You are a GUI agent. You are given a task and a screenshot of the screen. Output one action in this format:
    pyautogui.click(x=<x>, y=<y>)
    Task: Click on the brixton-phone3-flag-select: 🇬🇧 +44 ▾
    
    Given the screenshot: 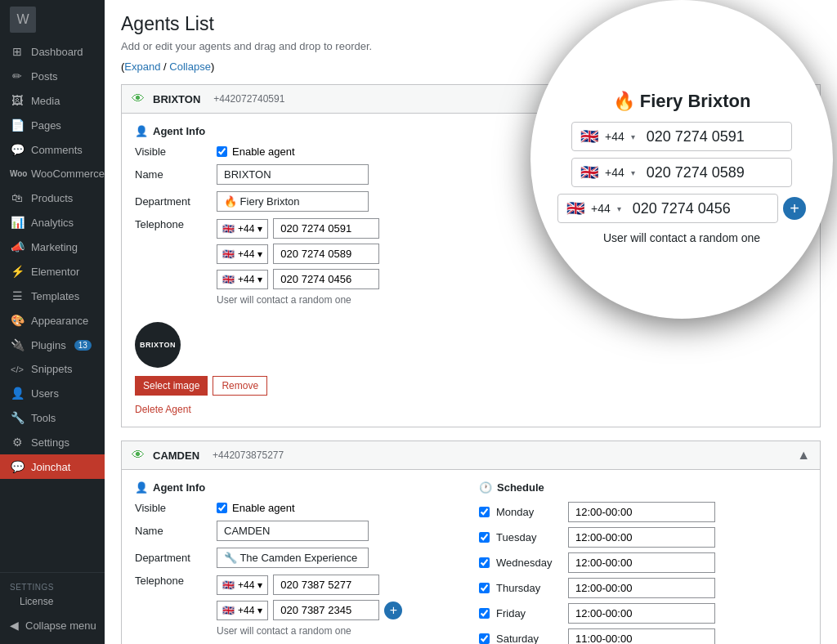 What is the action you would take?
    pyautogui.click(x=242, y=280)
    